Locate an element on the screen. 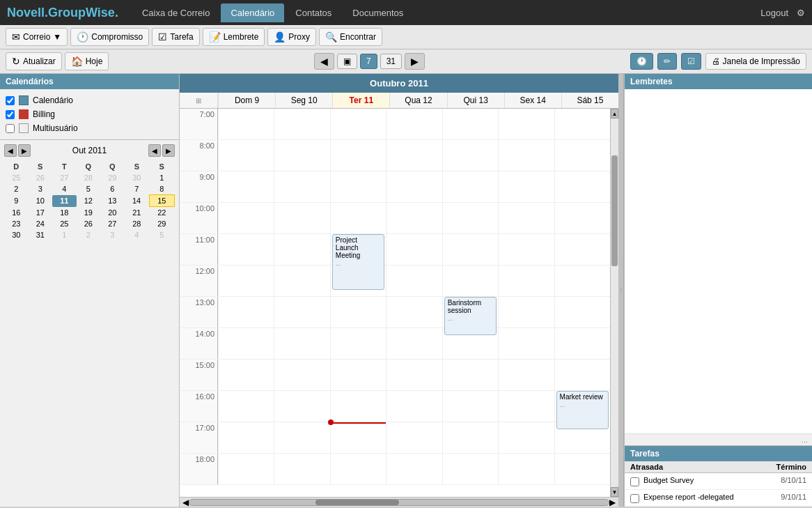  lembrete-button: 📝 Lembrete is located at coordinates (234, 37).